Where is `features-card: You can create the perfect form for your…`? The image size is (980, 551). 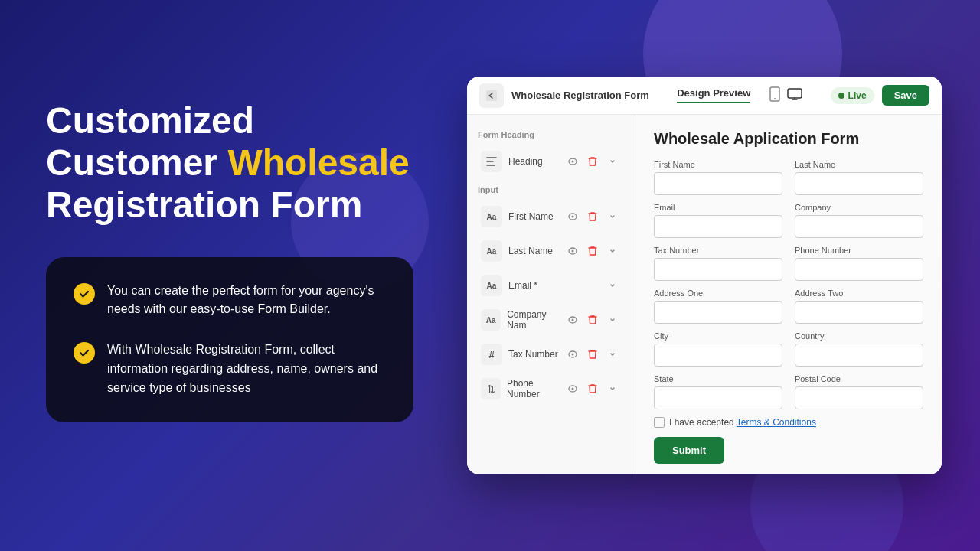
features-card: You can create the perfect form for your… is located at coordinates (230, 340).